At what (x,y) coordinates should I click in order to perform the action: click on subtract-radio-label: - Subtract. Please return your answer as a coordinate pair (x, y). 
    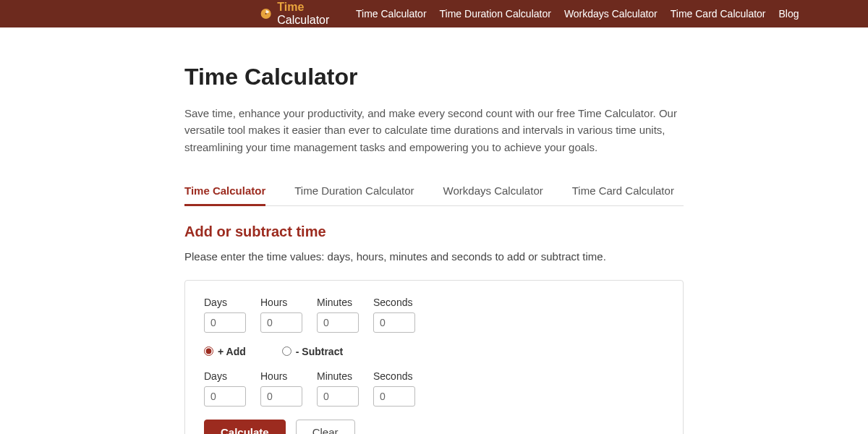
    Looking at the image, I should click on (312, 352).